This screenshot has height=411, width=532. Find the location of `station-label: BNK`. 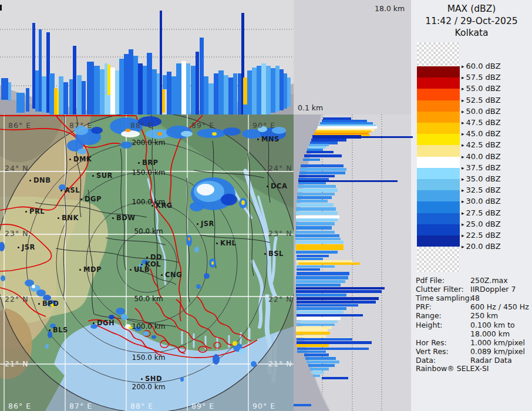

station-label: BNK is located at coordinates (68, 218).